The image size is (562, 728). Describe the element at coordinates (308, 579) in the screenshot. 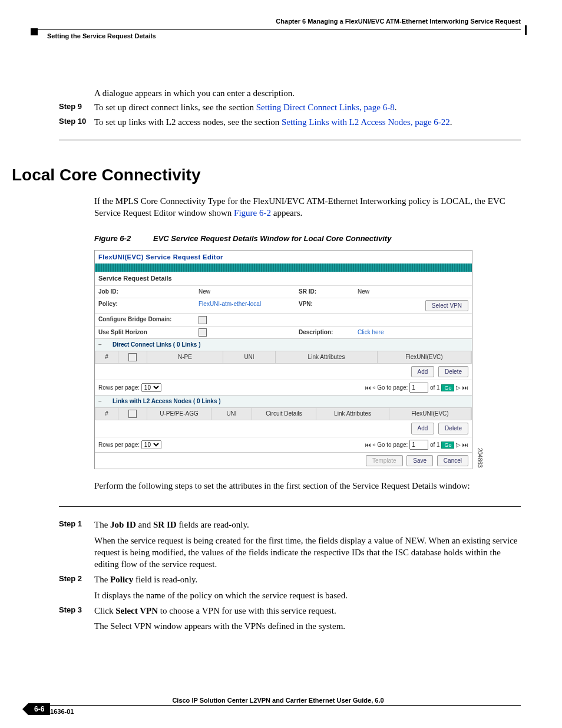

I see `body-text: The Policy field is read-only.` at that location.